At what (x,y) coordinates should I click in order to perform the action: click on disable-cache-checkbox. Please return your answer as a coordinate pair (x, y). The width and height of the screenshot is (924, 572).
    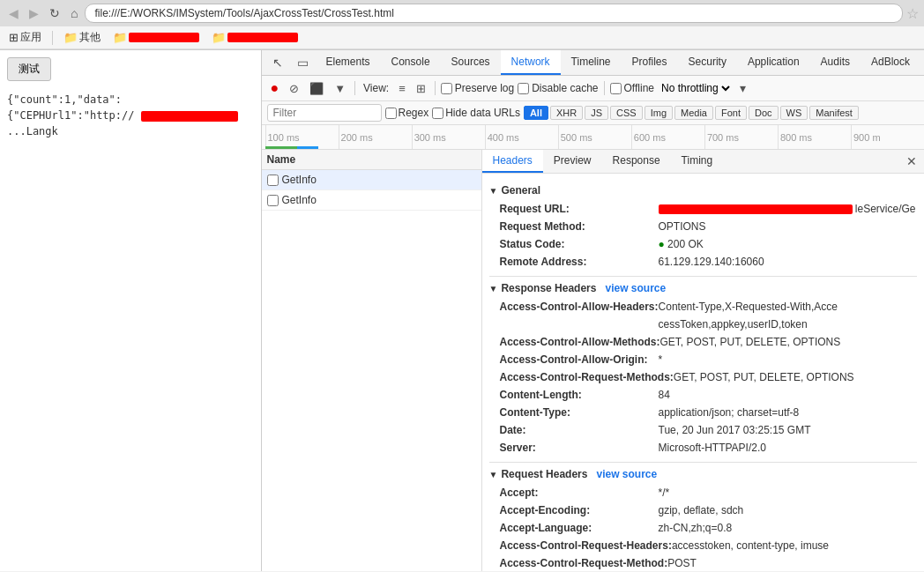
    Looking at the image, I should click on (524, 88).